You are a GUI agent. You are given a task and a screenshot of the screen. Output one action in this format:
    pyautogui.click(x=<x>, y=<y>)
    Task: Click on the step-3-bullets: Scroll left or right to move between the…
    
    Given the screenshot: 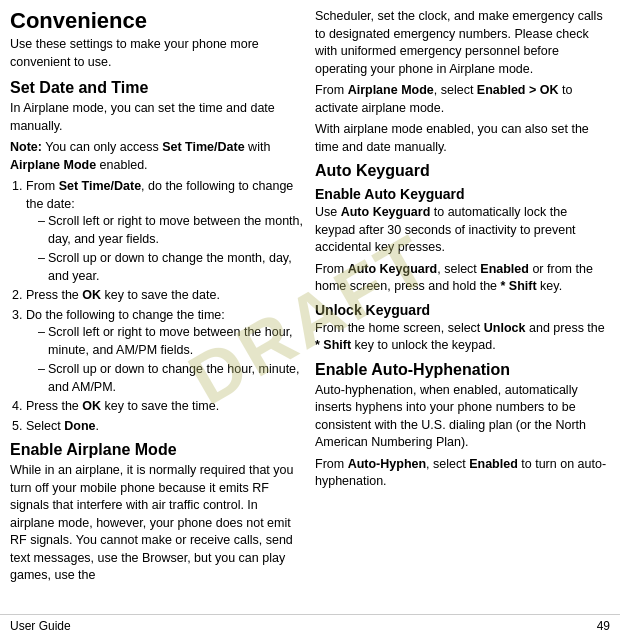 What is the action you would take?
    pyautogui.click(x=166, y=360)
    